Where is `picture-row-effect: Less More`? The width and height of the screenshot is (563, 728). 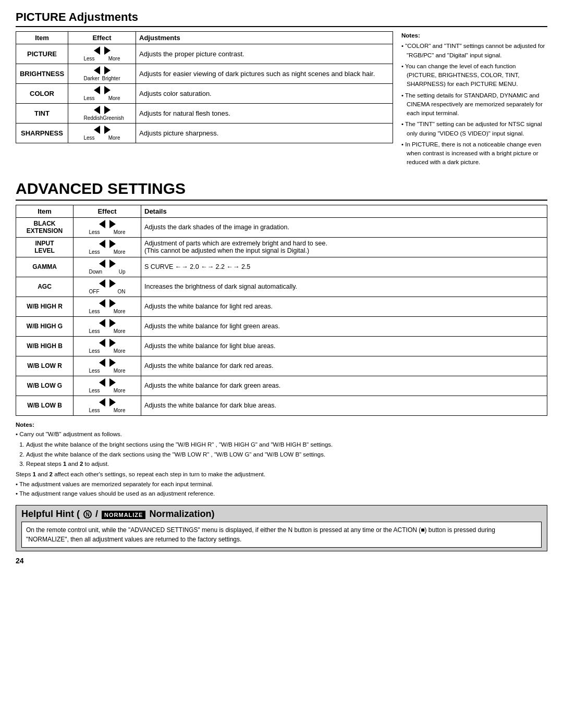 picture-row-effect: Less More is located at coordinates (102, 54).